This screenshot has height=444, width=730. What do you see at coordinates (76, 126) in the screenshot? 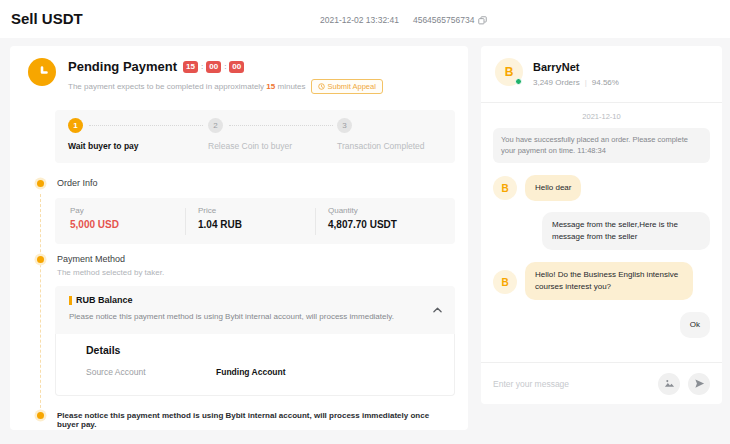
I see `step-1-circle: 1` at bounding box center [76, 126].